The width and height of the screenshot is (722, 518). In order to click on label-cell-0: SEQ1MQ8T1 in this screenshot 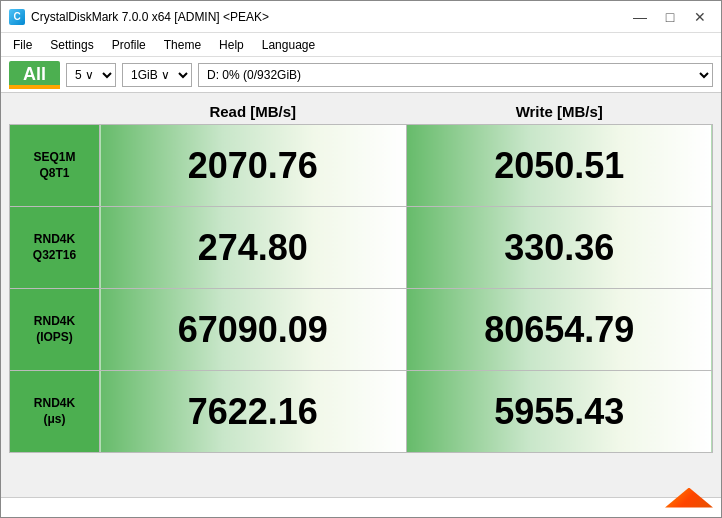, I will do `click(55, 166)`.